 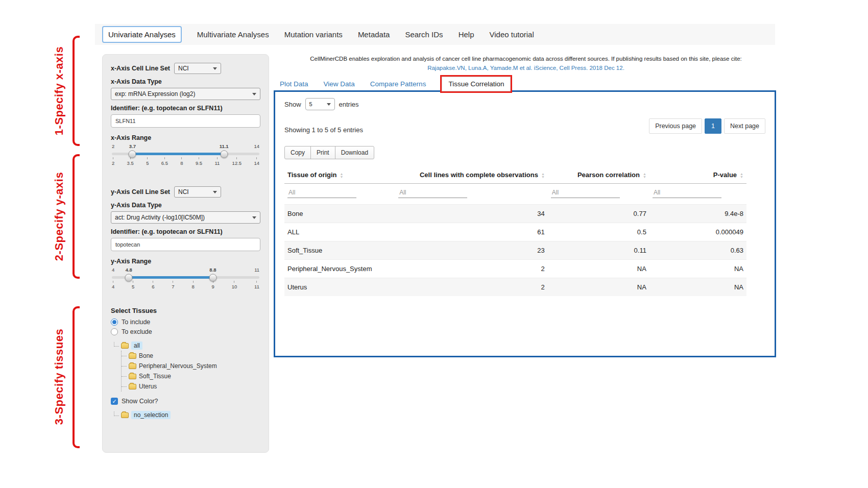 I want to click on cell-tissue: Uterus, so click(x=340, y=287).